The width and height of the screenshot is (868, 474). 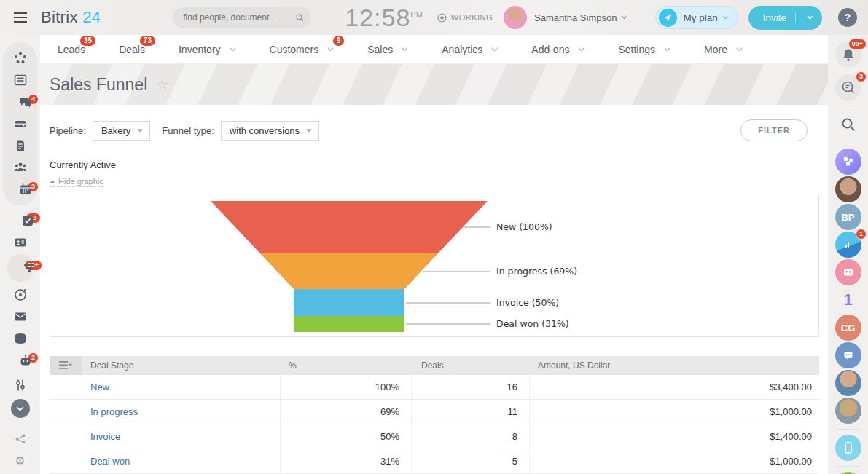 What do you see at coordinates (417, 15) in the screenshot?
I see `clock-meridiem: PM` at bounding box center [417, 15].